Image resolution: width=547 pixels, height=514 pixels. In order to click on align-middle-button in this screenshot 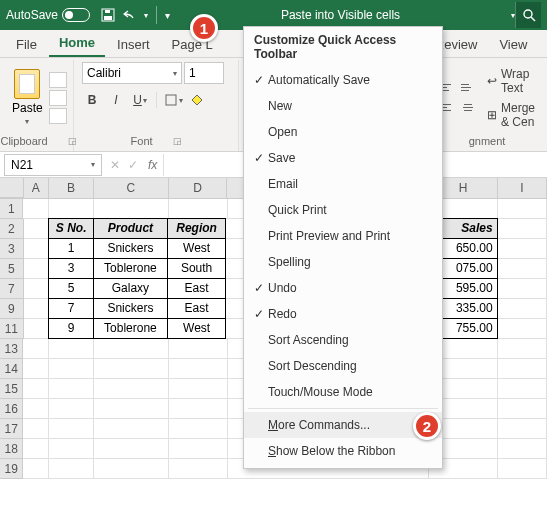, I will do `click(468, 88)`.